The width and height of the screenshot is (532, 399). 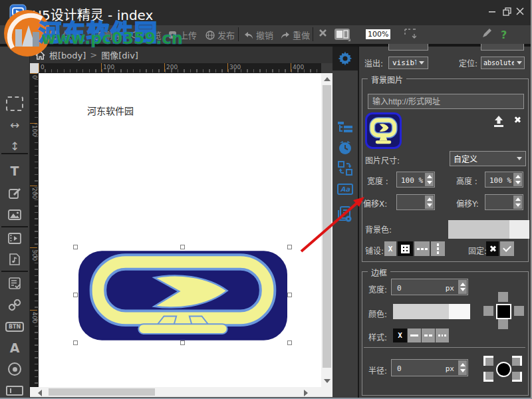 I want to click on timer-tab, so click(x=345, y=148).